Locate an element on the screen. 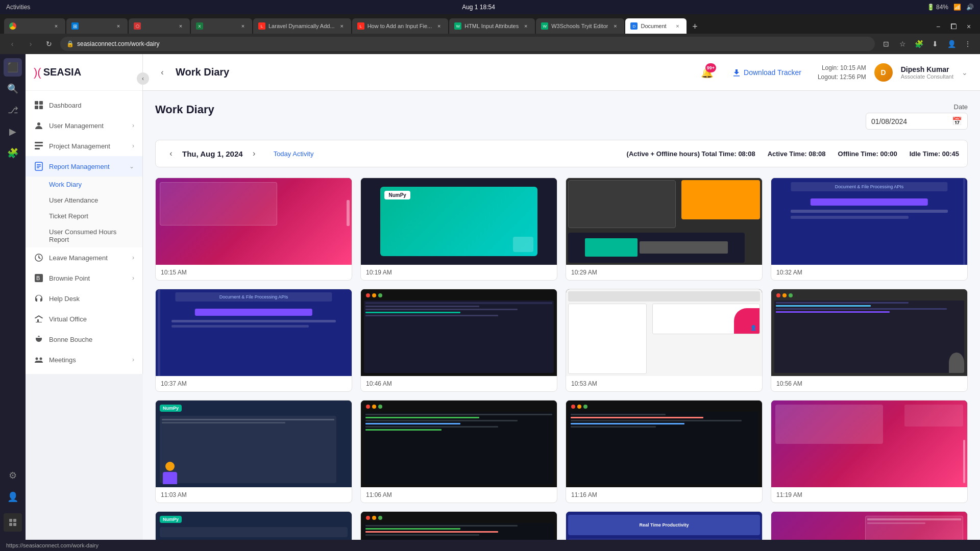 The height and width of the screenshot is (551, 980). calendar-icon: 📅 is located at coordinates (957, 121).